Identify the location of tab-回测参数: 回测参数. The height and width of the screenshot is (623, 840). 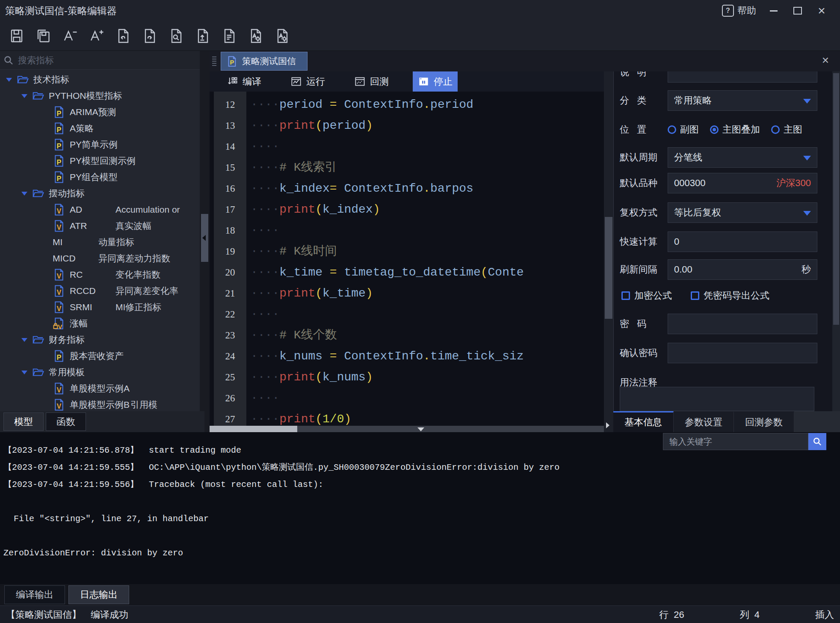
(764, 422).